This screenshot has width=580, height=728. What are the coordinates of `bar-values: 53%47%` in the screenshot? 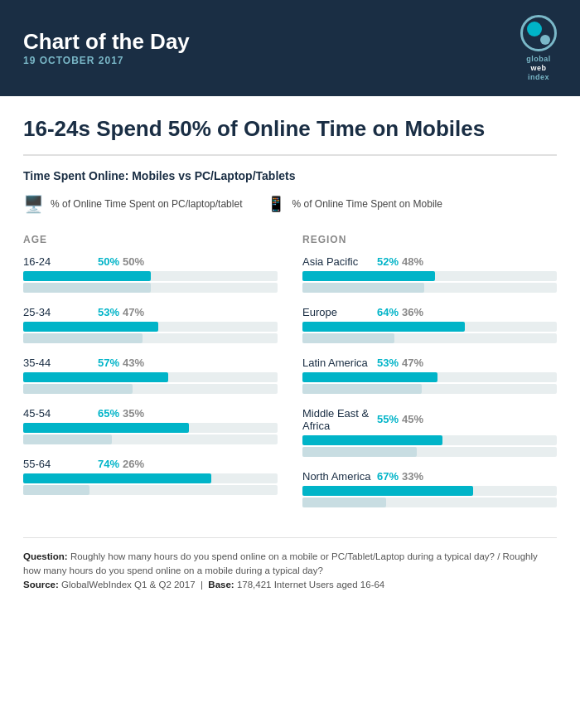 It's located at (400, 363).